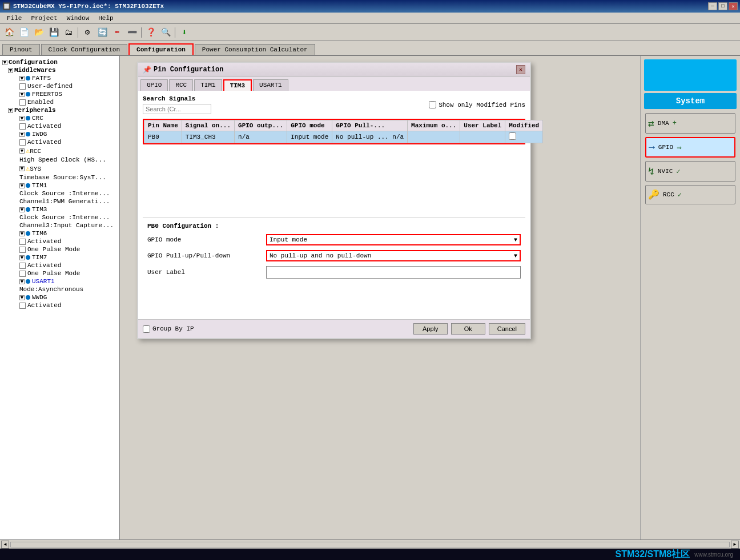  I want to click on tree-wwdg: ▼ WWDG, so click(69, 297).